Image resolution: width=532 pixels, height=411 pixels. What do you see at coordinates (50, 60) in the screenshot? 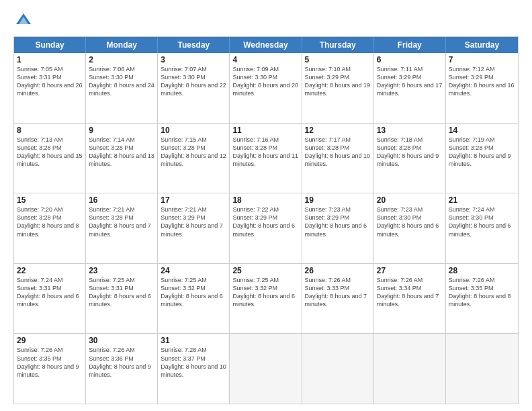
I see `day-number: 1` at bounding box center [50, 60].